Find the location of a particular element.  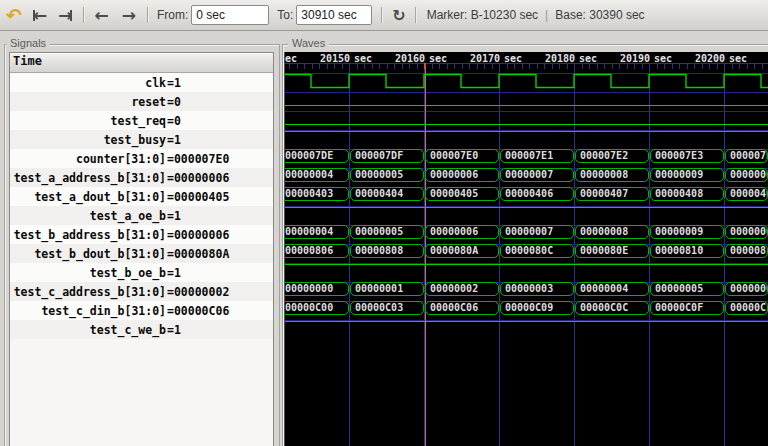

signal-row: counter[31:0]=000007E0 is located at coordinates (142, 158).